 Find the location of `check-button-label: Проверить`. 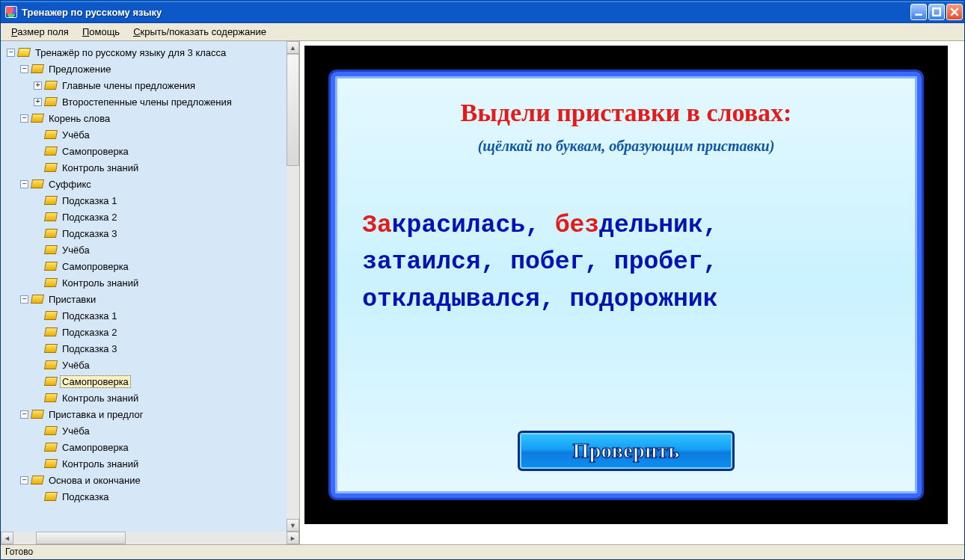

check-button-label: Проверить is located at coordinates (627, 451).